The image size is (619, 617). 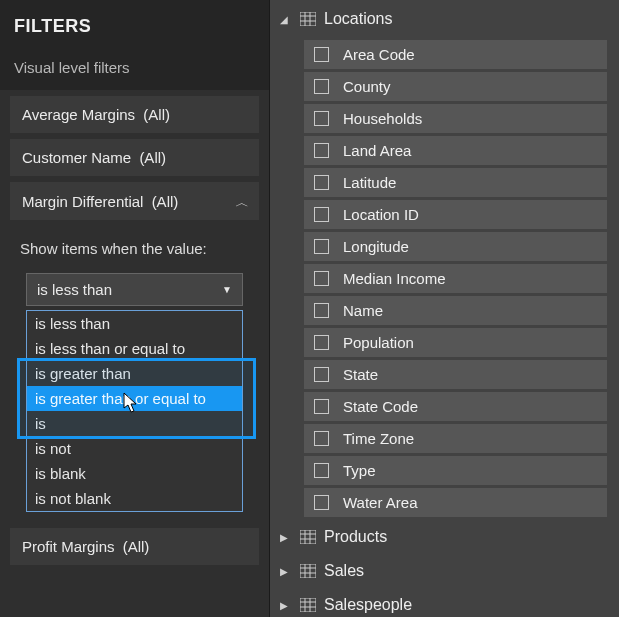 What do you see at coordinates (440, 537) in the screenshot?
I see `group-header-products: ▶ Products` at bounding box center [440, 537].